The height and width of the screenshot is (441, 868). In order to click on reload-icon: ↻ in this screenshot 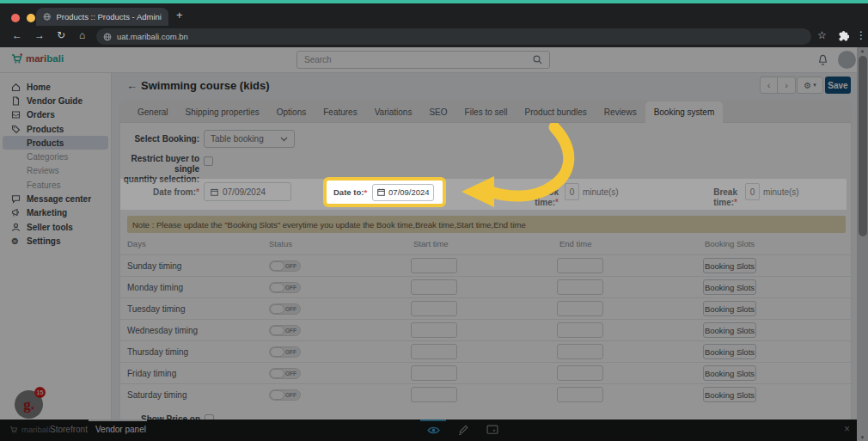, I will do `click(61, 35)`.